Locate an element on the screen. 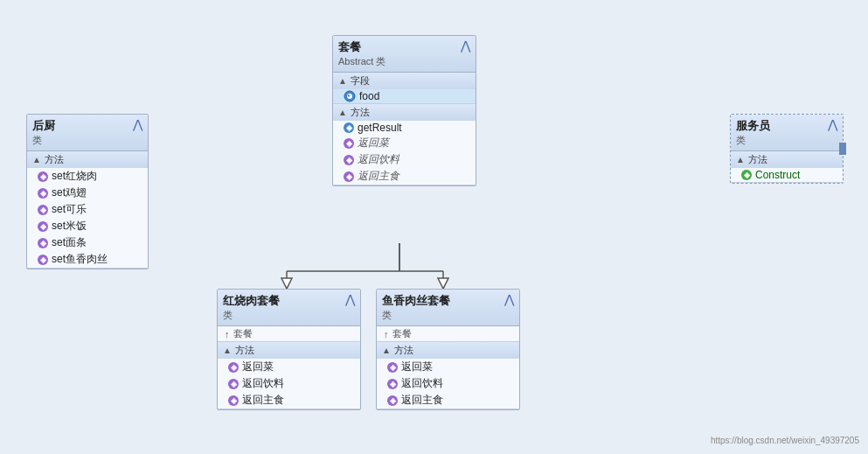 Image resolution: width=868 pixels, height=454 pixels. list-item: ◈ Construct is located at coordinates (787, 175).